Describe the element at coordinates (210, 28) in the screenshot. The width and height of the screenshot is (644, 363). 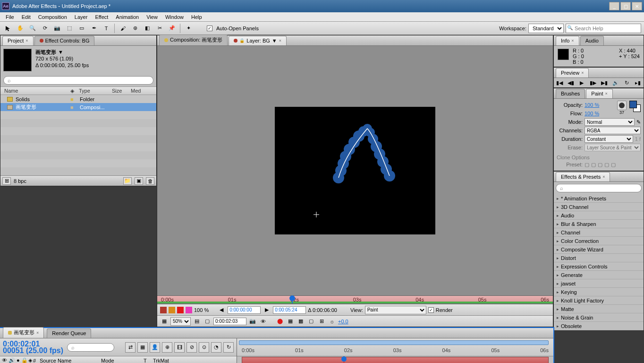
I see `auto-open-checkbox: ✓` at that location.